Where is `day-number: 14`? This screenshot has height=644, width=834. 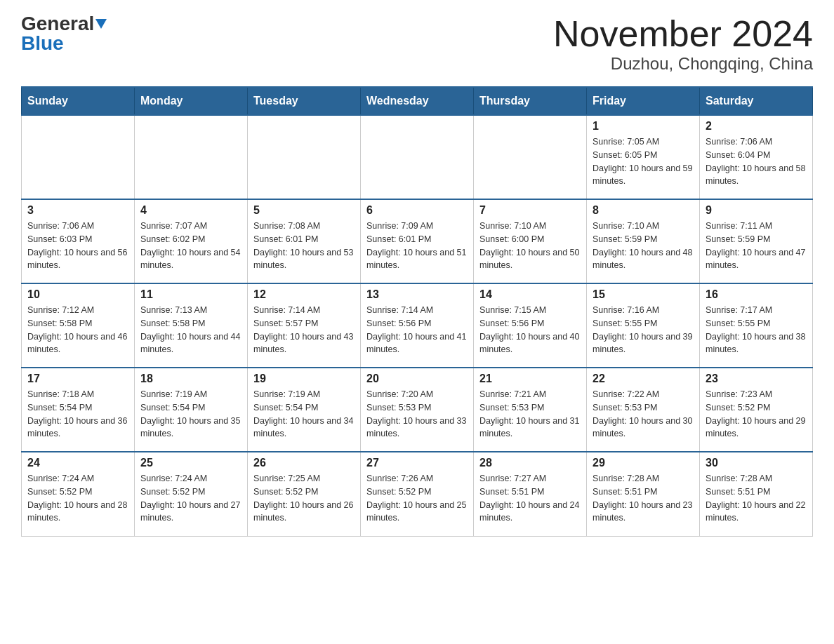
day-number: 14 is located at coordinates (530, 295).